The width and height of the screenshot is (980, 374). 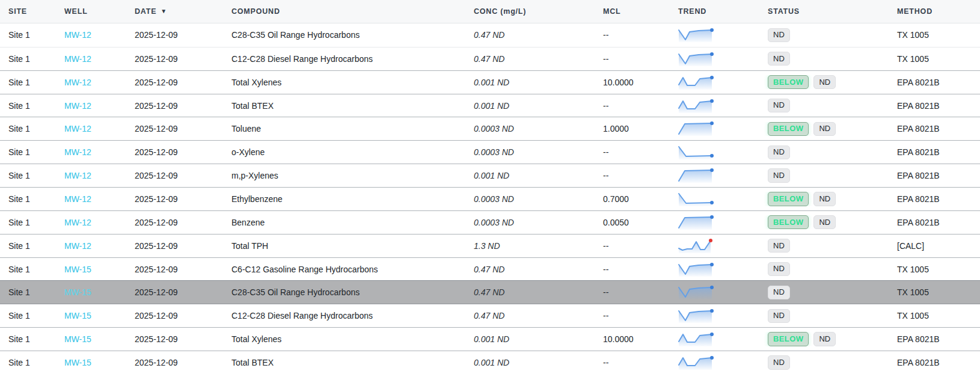 What do you see at coordinates (305, 269) in the screenshot?
I see `compound-label: C6-C12 Gasoline Range Hydrocarbons` at bounding box center [305, 269].